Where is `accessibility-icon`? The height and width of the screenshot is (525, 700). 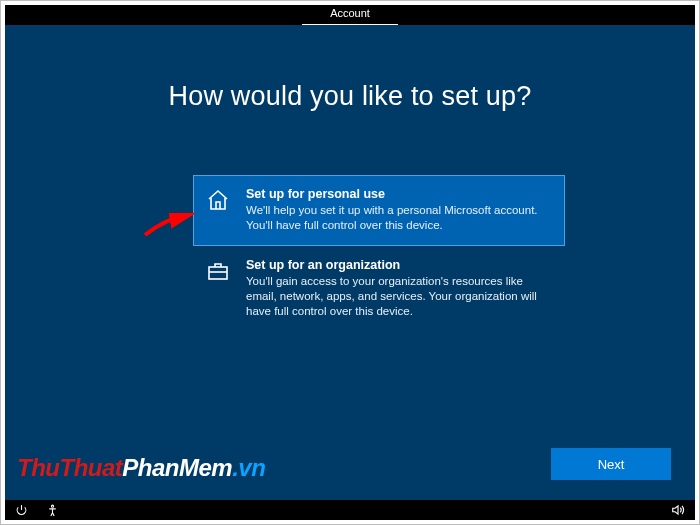 accessibility-icon is located at coordinates (52, 510).